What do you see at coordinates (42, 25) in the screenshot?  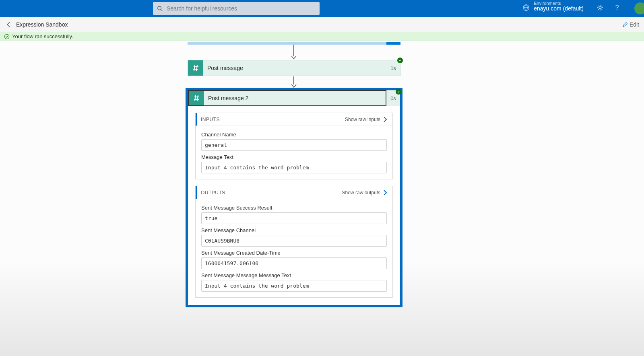 I see `page-title: Expression Sandbox` at bounding box center [42, 25].